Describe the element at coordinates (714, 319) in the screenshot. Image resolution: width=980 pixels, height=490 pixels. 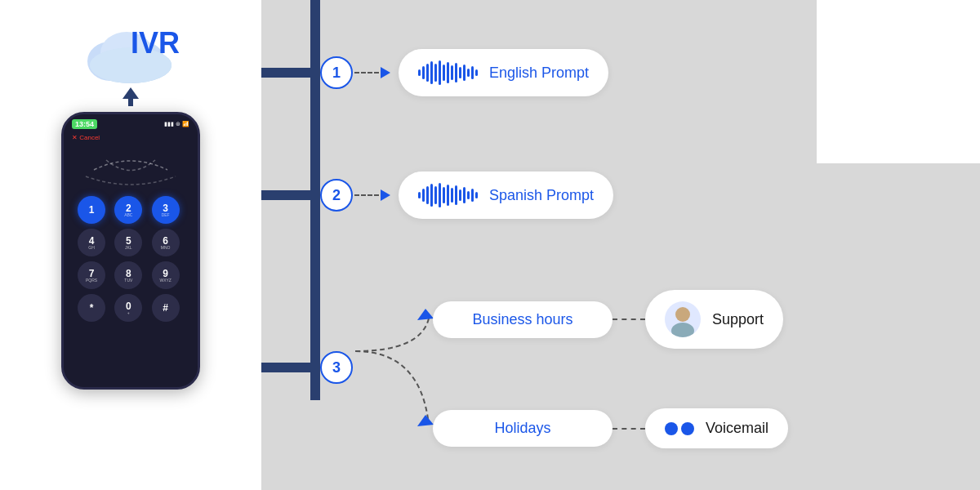
I see `support-card: Support` at that location.